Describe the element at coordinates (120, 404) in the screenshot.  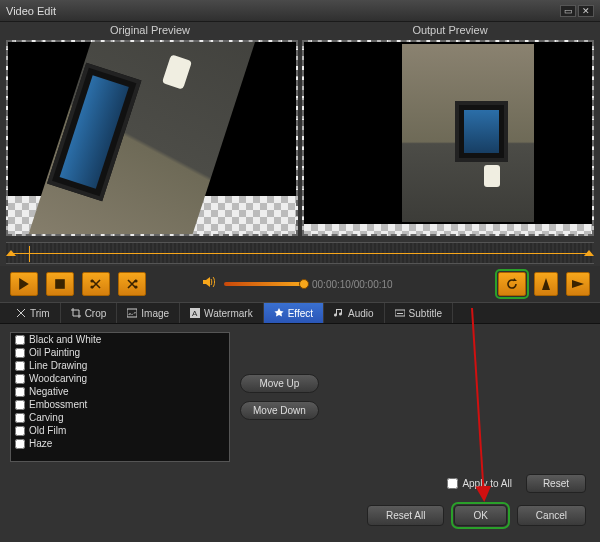
I see `effect-item: Embossment` at that location.